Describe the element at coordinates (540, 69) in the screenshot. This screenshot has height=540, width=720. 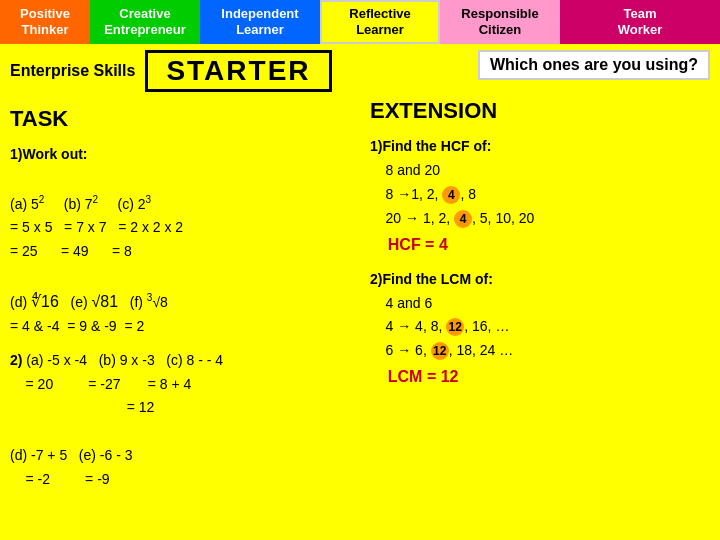
I see `right-top-row: Which ones are you using?` at that location.